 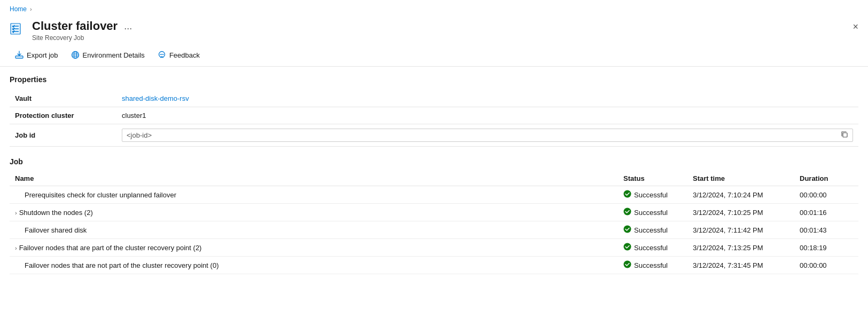 What do you see at coordinates (128, 27) in the screenshot?
I see `ellipsis-button: ...` at bounding box center [128, 27].